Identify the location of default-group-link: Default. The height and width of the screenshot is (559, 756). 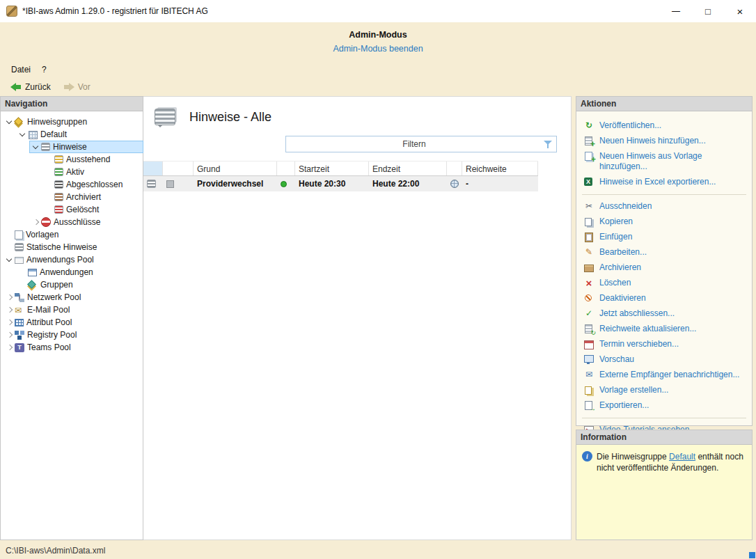
(682, 457).